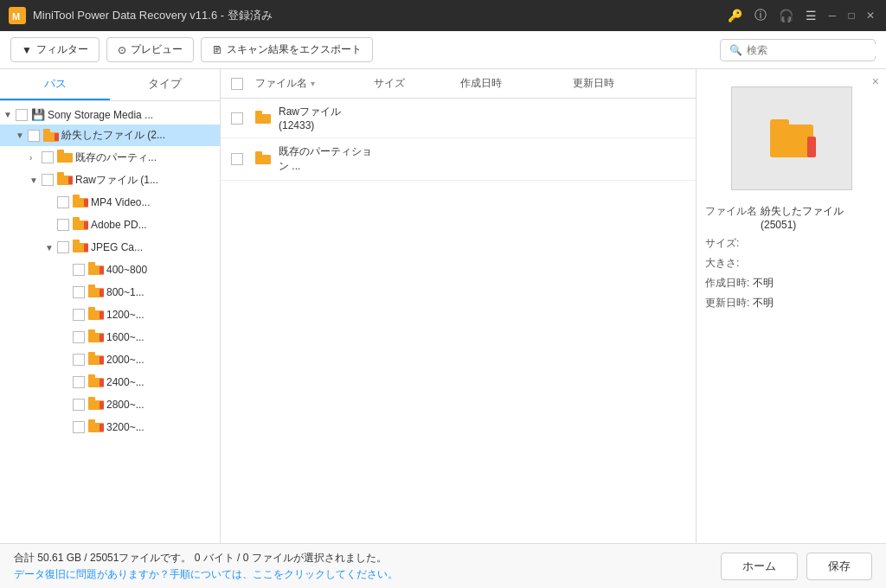 Image resolution: width=886 pixels, height=588 pixels. What do you see at coordinates (315, 159) in the screenshot?
I see `row-name-existing: 既存のパーティション ...` at bounding box center [315, 159].